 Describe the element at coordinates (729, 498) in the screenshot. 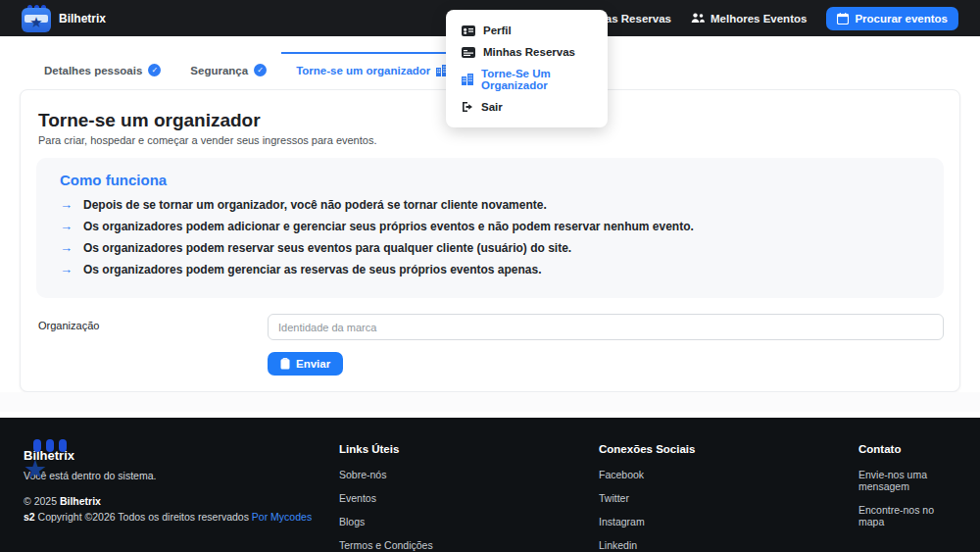

I see `footer-link-twitter: Twitter` at that location.